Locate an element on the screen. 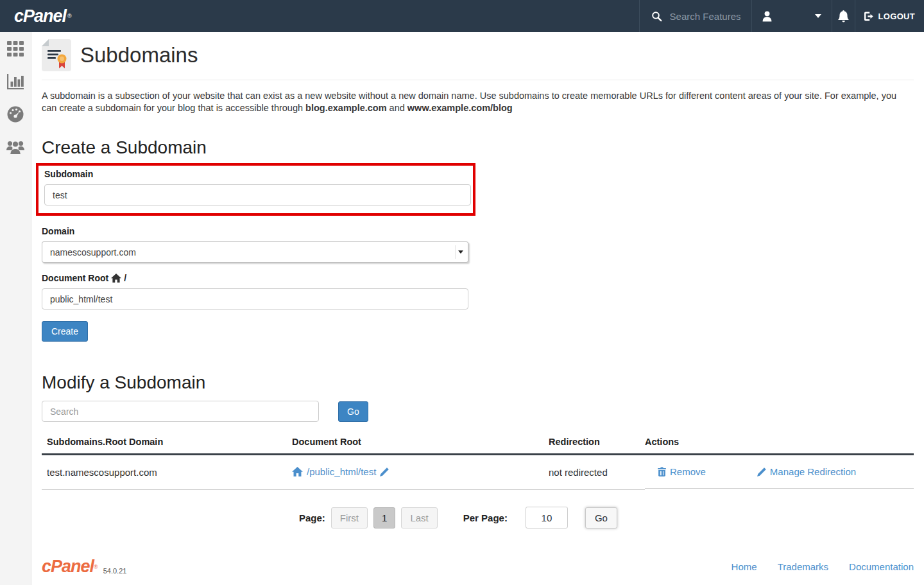  topbar-right: LOGOUT is located at coordinates (782, 16).